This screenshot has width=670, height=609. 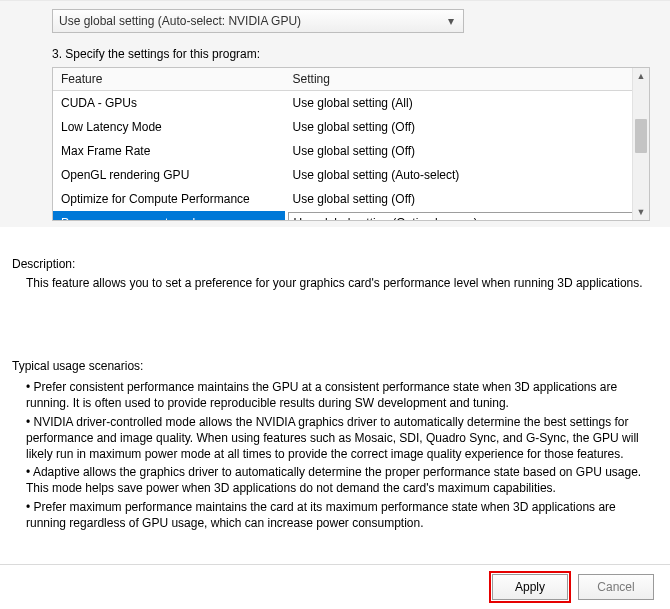 What do you see at coordinates (169, 104) in the screenshot?
I see `feature-cell: CUDA - GPUs` at bounding box center [169, 104].